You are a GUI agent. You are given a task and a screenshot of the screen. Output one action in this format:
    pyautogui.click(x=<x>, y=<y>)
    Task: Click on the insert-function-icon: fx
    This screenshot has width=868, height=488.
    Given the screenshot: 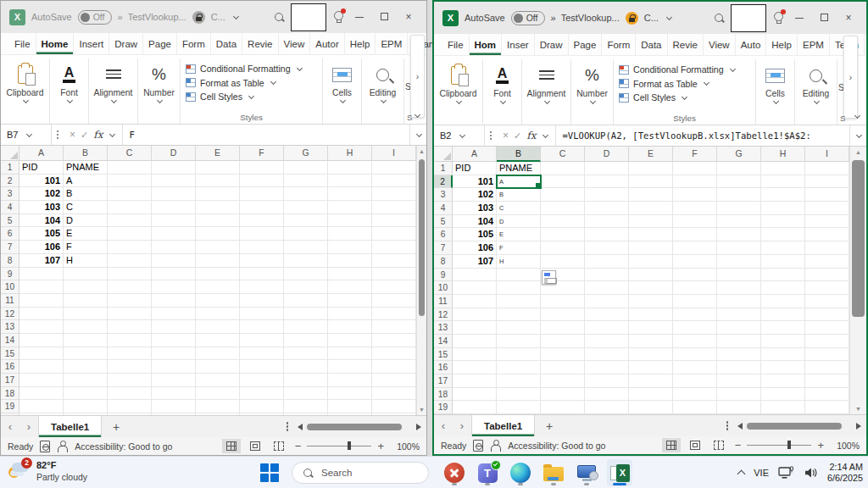 What is the action you would take?
    pyautogui.click(x=531, y=136)
    